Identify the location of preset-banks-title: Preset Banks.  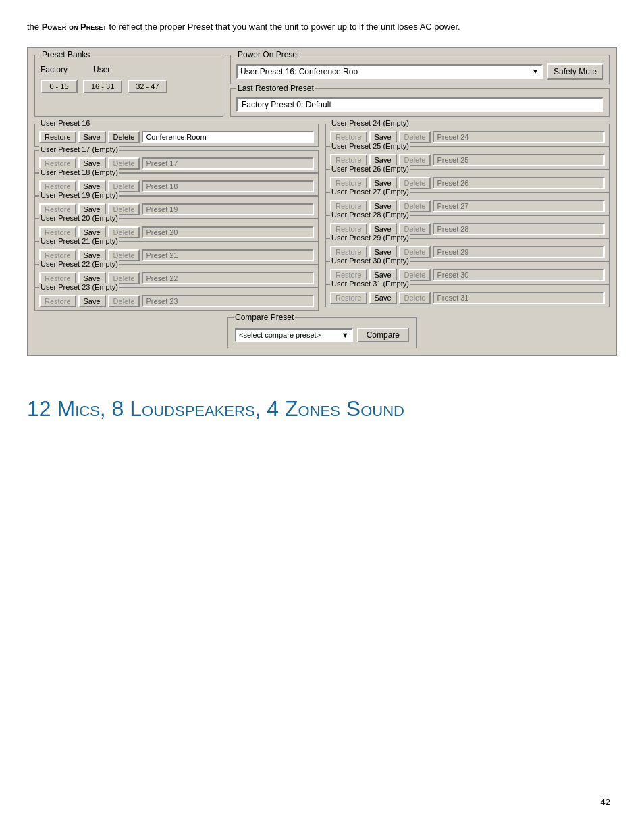
(66, 55).